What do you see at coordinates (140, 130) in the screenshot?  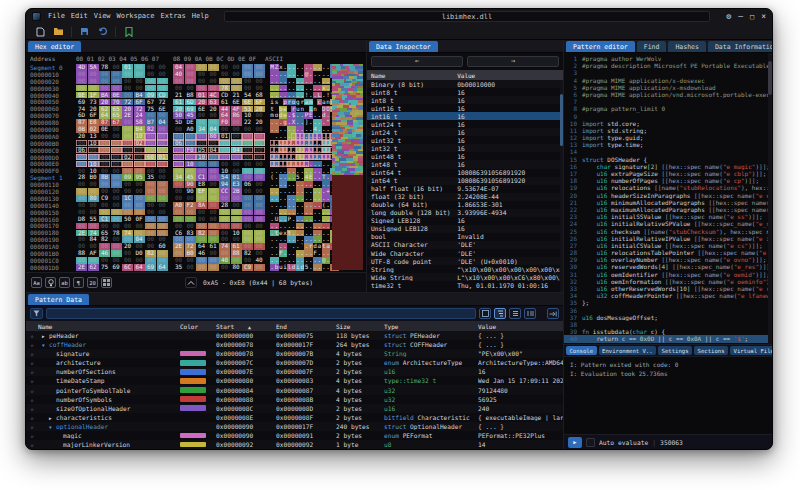 I see `hex-byte: B4` at bounding box center [140, 130].